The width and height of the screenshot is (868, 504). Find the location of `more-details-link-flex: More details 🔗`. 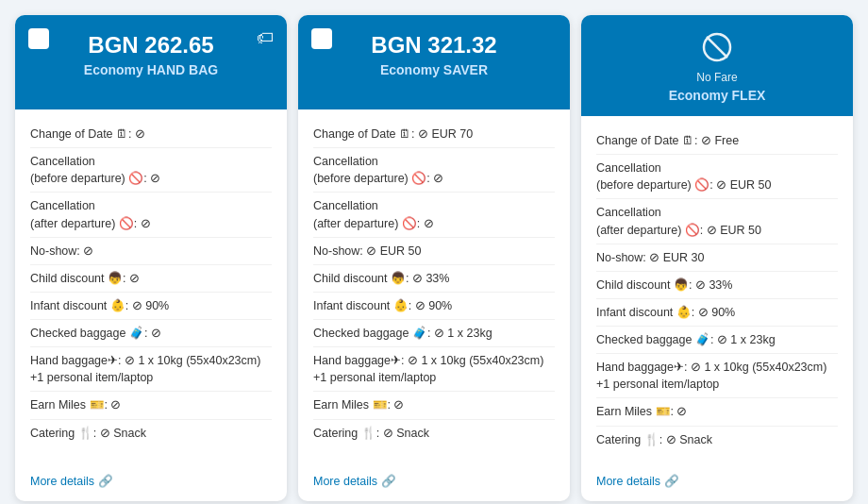

more-details-link-flex: More details 🔗 is located at coordinates (717, 483).